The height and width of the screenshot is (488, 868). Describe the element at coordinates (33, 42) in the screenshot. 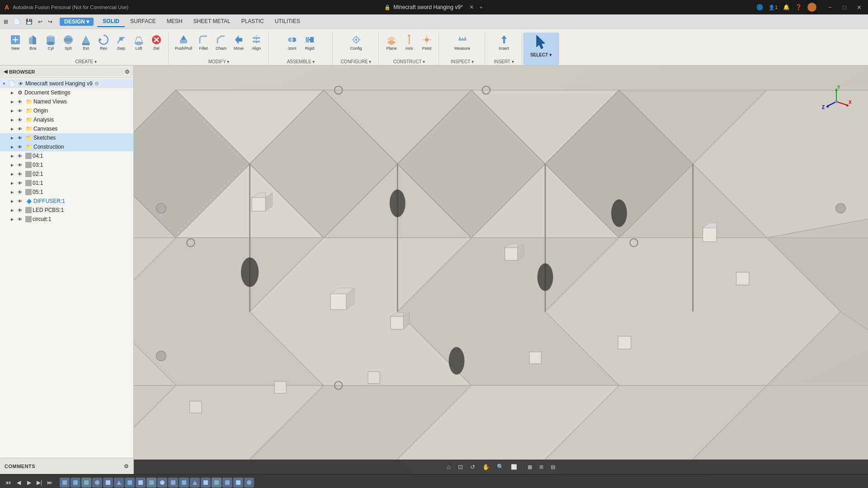

I see `box-btn: Box` at that location.